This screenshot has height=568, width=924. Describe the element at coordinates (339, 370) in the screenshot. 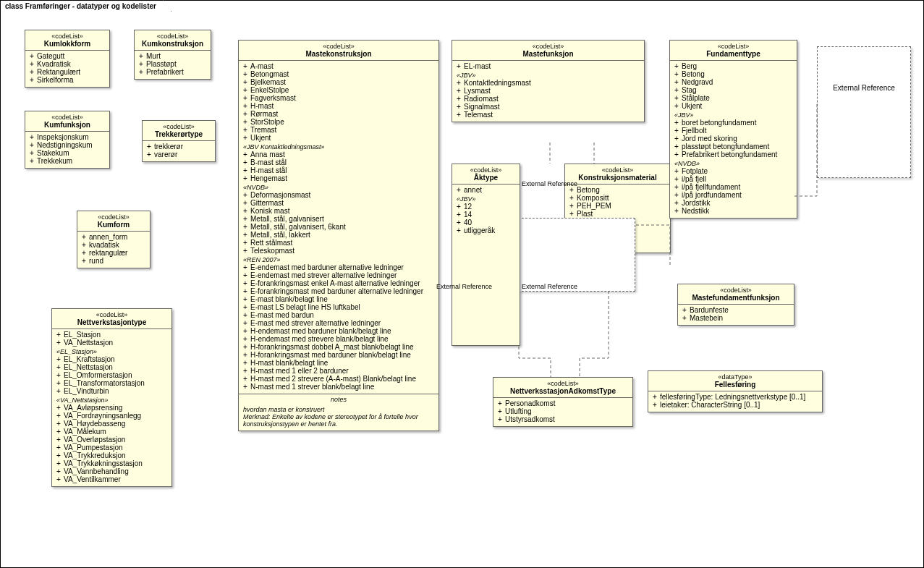

I see `attribute-item: +H-mast med 1 eller 2 barduner` at that location.